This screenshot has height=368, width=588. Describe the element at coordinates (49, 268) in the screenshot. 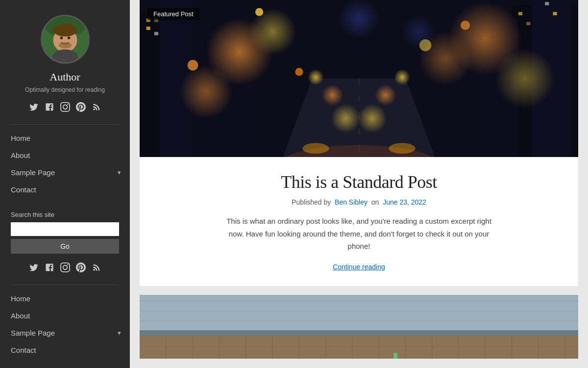

I see `facebook-icon-bottom` at that location.